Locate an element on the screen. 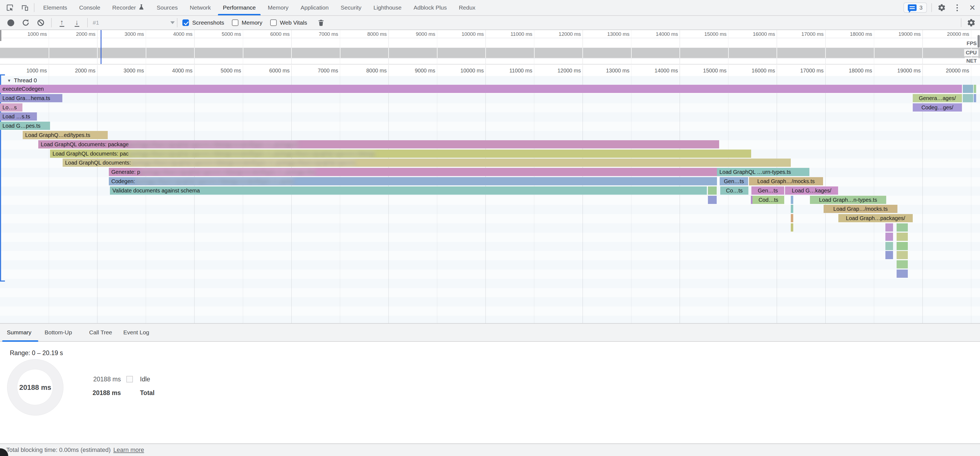 The height and width of the screenshot is (456, 980). screenshots-checkbox is located at coordinates (186, 23).